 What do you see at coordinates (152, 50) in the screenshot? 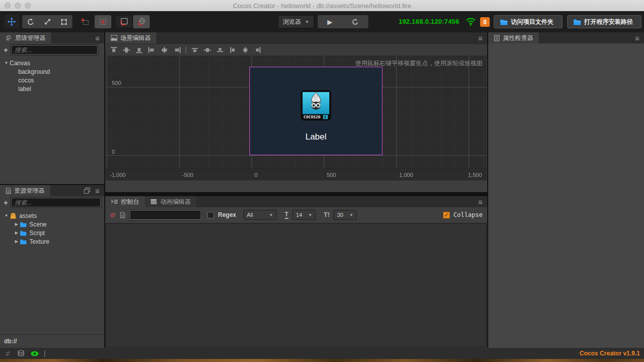
I see `align-left-icon` at bounding box center [152, 50].